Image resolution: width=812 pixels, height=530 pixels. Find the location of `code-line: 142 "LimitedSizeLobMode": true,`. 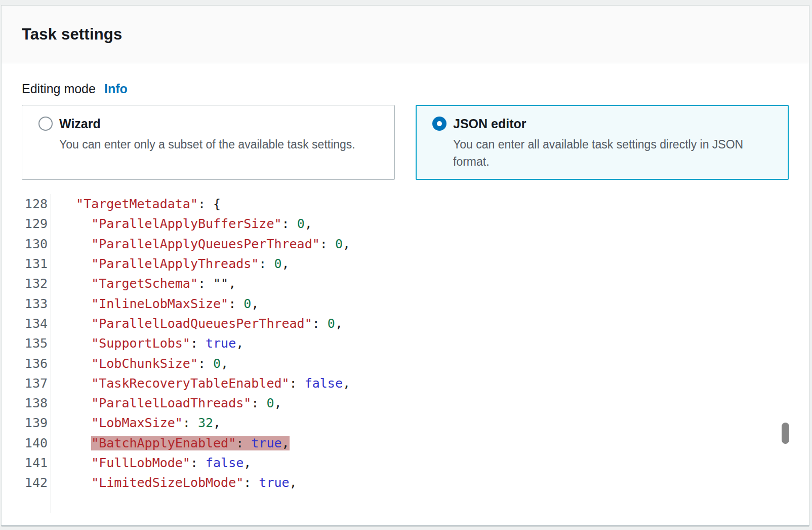

code-line: 142 "LimitedSizeLobMode": true, is located at coordinates (405, 482).